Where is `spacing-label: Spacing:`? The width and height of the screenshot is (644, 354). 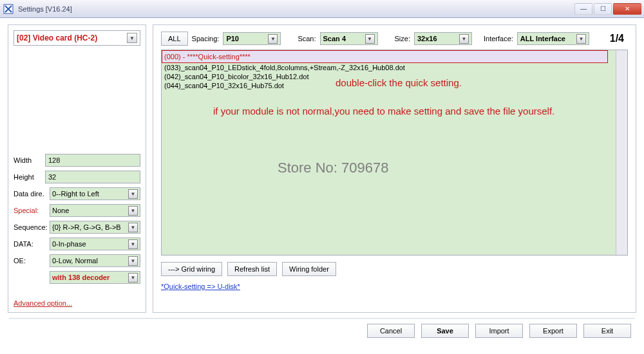 spacing-label: Spacing: is located at coordinates (206, 39).